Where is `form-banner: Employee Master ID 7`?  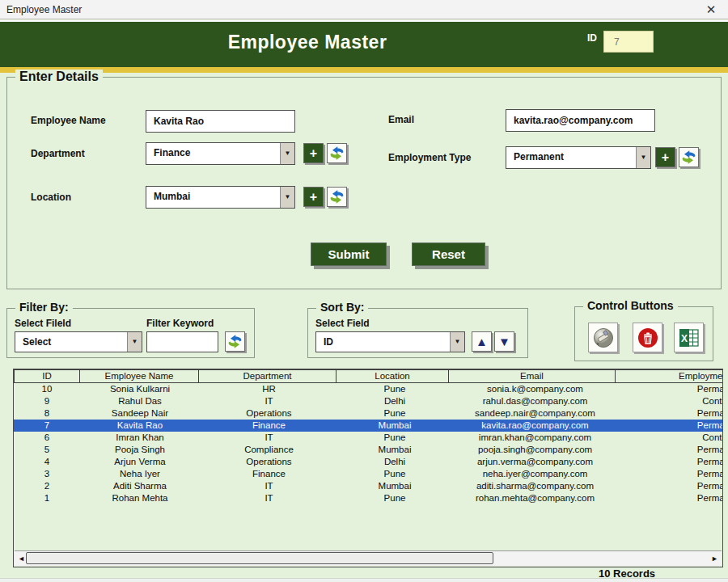 form-banner: Employee Master ID 7 is located at coordinates (364, 44).